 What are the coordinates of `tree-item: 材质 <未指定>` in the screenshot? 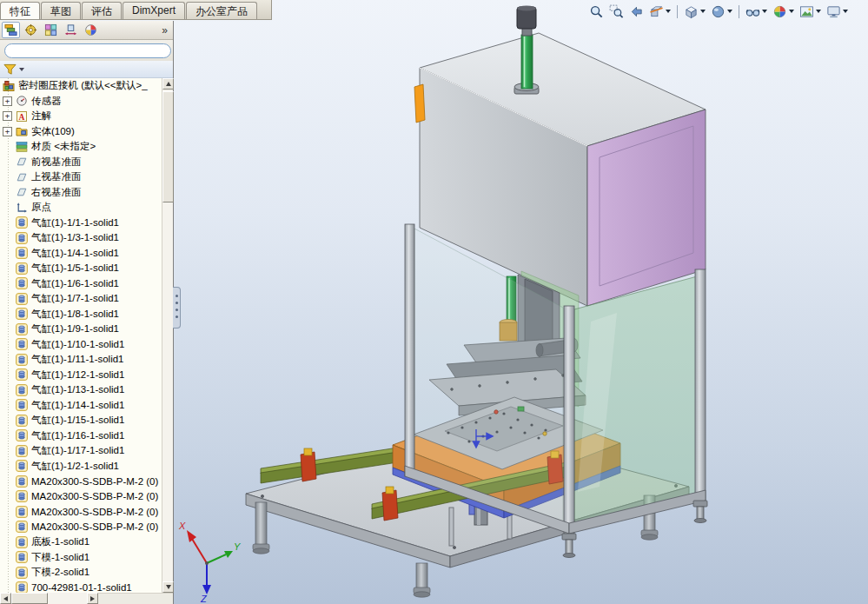 It's located at (81, 147).